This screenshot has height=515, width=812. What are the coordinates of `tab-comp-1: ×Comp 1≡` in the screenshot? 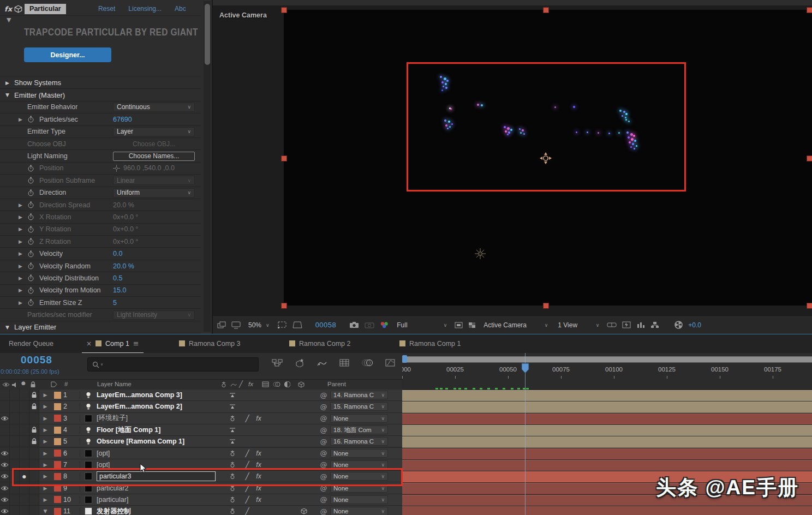 It's located at (112, 344).